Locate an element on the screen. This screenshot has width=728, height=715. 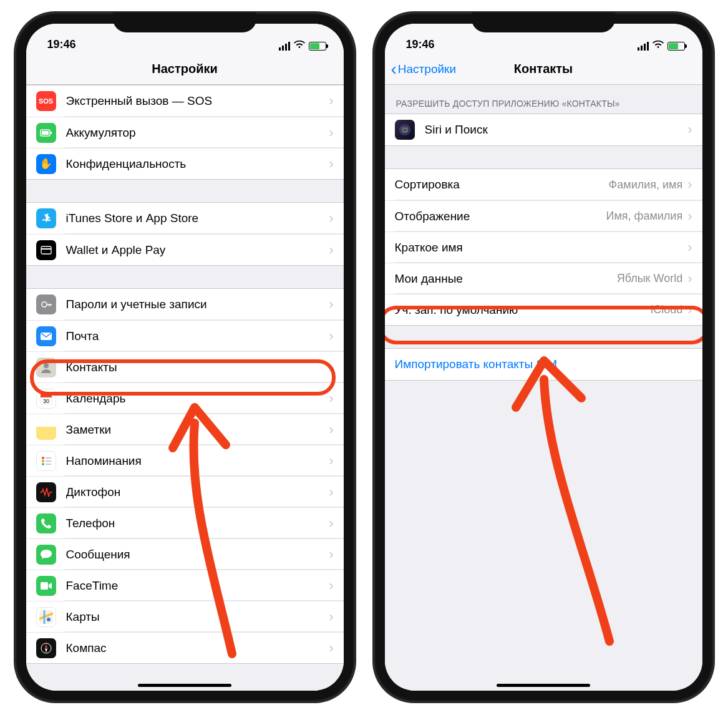
phone-icon is located at coordinates (46, 523).